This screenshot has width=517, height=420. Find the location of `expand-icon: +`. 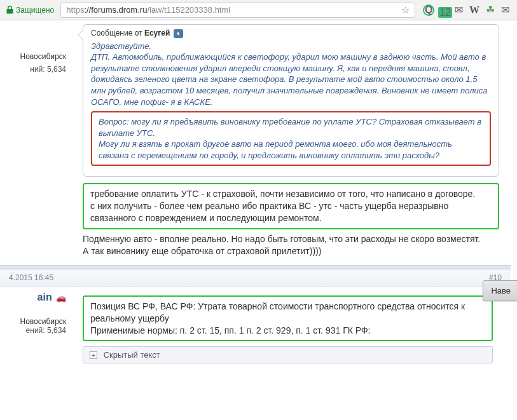

expand-icon: + is located at coordinates (93, 355).